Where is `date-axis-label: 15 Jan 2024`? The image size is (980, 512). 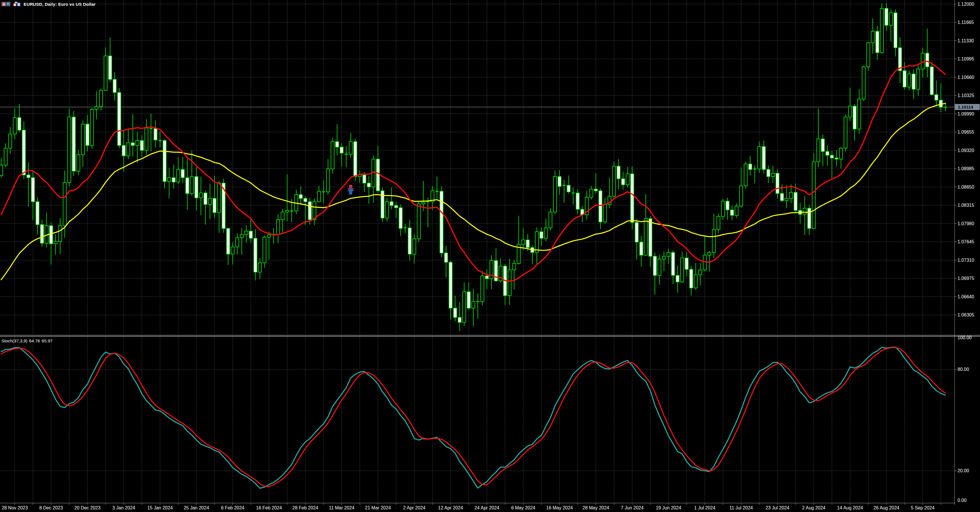
date-axis-label: 15 Jan 2024 is located at coordinates (160, 508).